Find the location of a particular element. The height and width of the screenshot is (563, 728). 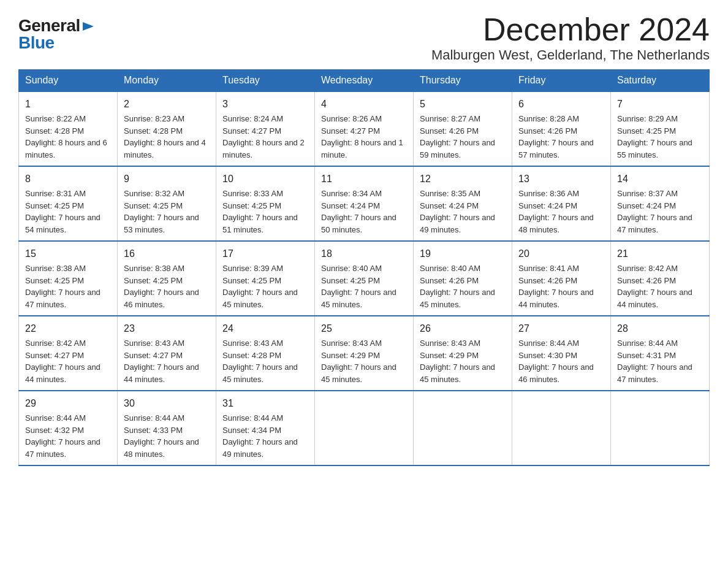

sunset-label: Sunset: 4:32 PM is located at coordinates (55, 431).